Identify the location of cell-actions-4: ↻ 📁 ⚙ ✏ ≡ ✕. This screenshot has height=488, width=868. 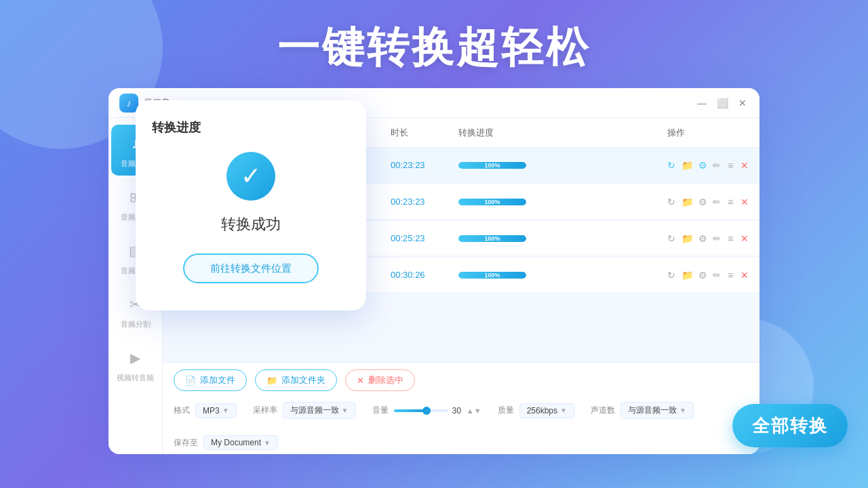
(708, 275).